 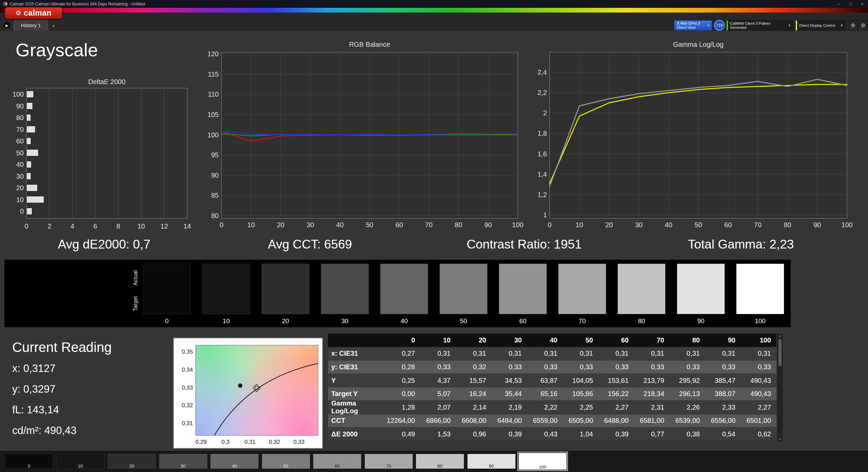 I want to click on minimize-button: –, so click(x=839, y=4).